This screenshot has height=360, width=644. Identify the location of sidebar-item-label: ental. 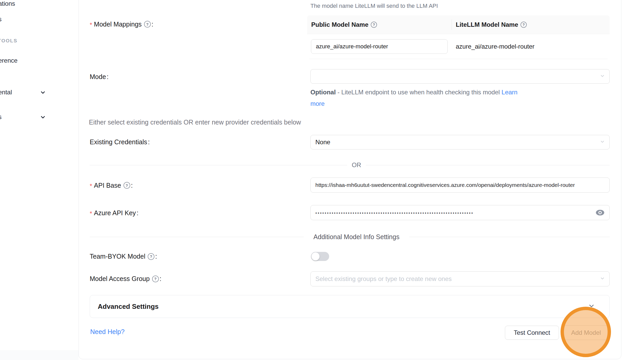
(6, 92).